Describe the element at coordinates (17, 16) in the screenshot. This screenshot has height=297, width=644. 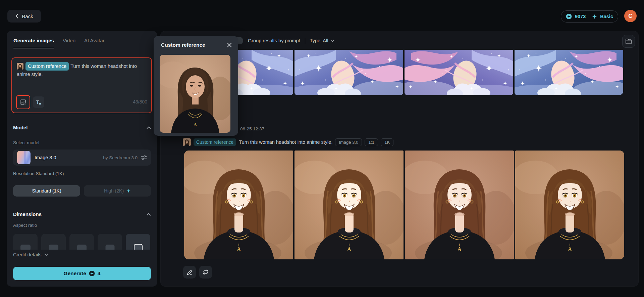
I see `chevron-left-icon` at that location.